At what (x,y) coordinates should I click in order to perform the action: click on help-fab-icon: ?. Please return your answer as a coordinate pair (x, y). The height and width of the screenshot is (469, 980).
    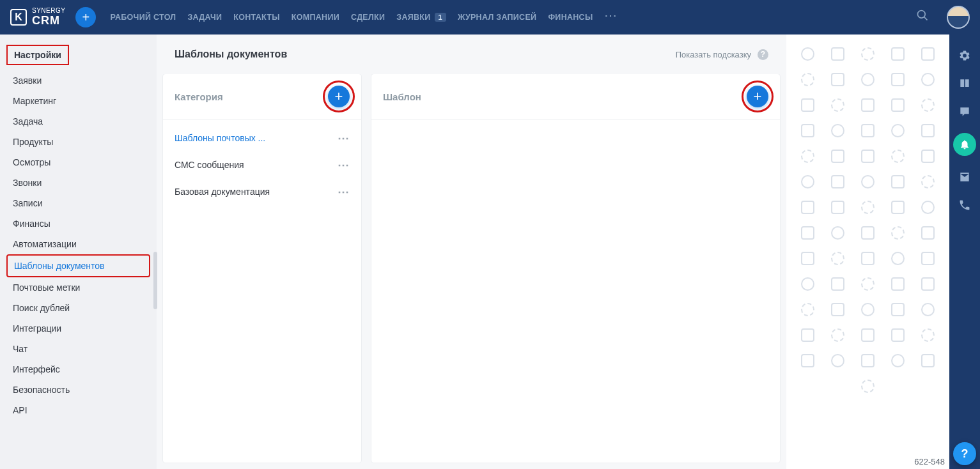
    Looking at the image, I should click on (965, 454).